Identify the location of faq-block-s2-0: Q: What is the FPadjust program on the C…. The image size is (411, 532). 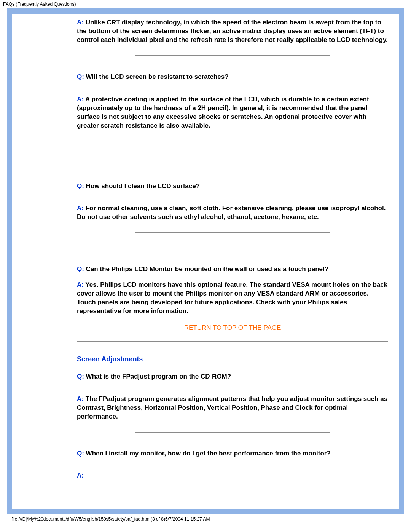
(233, 397).